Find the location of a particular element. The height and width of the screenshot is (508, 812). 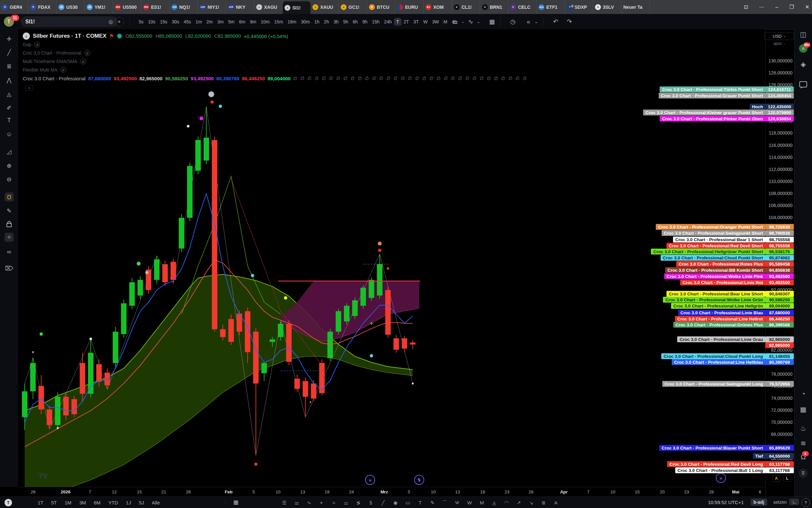

indicator-row: Flexible Multi MAø is located at coordinates (275, 70).